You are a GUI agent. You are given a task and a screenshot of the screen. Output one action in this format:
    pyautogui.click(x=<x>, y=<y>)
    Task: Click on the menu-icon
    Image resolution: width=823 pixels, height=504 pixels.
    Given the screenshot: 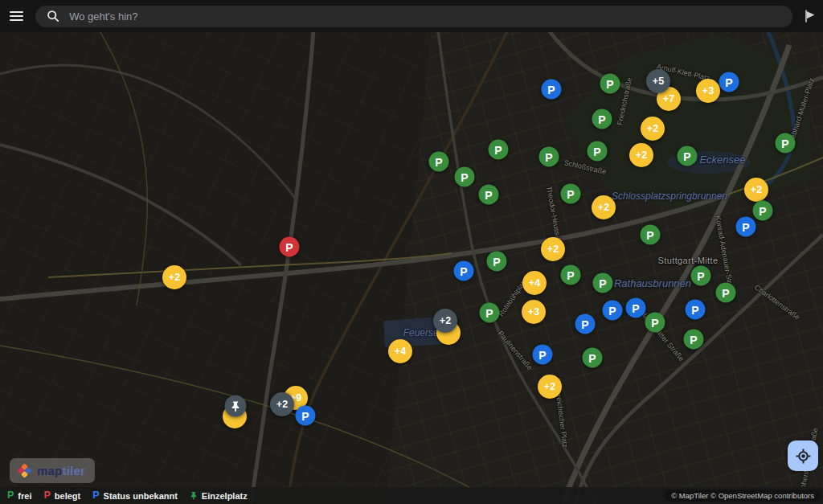 What is the action you would take?
    pyautogui.click(x=16, y=16)
    